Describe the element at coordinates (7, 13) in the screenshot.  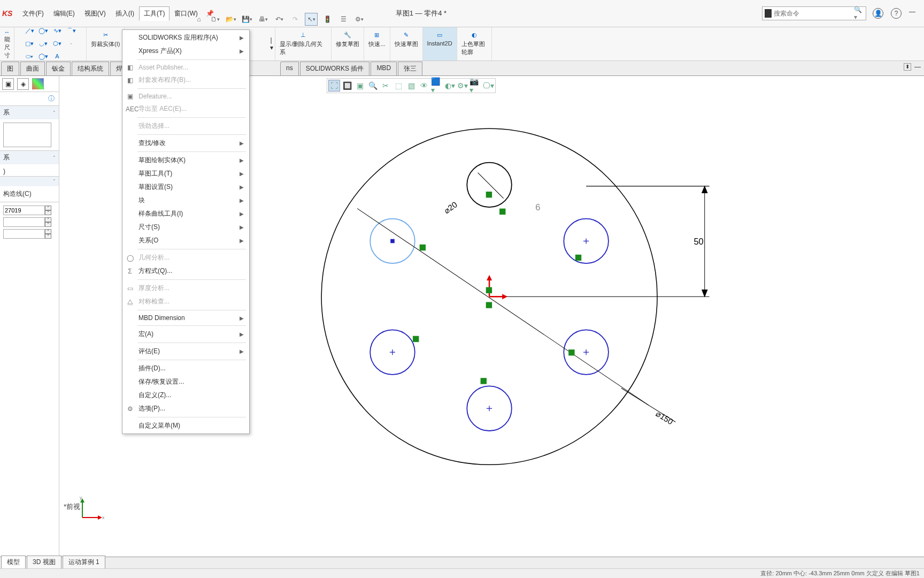
I see `app-logo: KS` at that location.